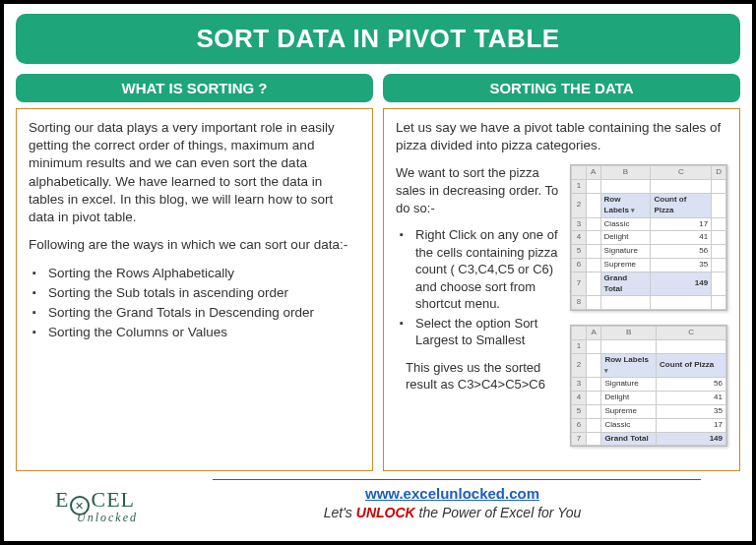  Describe the element at coordinates (197, 293) in the screenshot. I see `bullet-subtotals-asc: Sorting the Sub totals in ascending orde…` at that location.